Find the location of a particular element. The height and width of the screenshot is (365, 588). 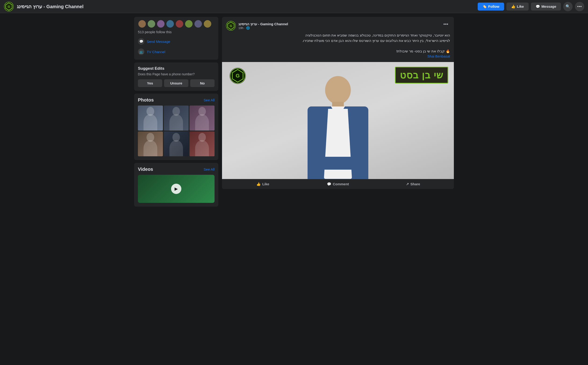

post-image-logo: G is located at coordinates (238, 76).